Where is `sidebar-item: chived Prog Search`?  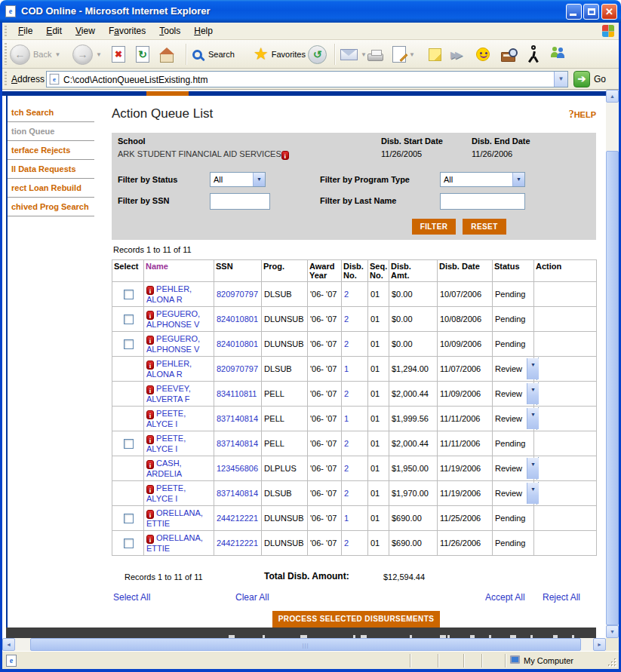
sidebar-item: chived Prog Search is located at coordinates (51, 207).